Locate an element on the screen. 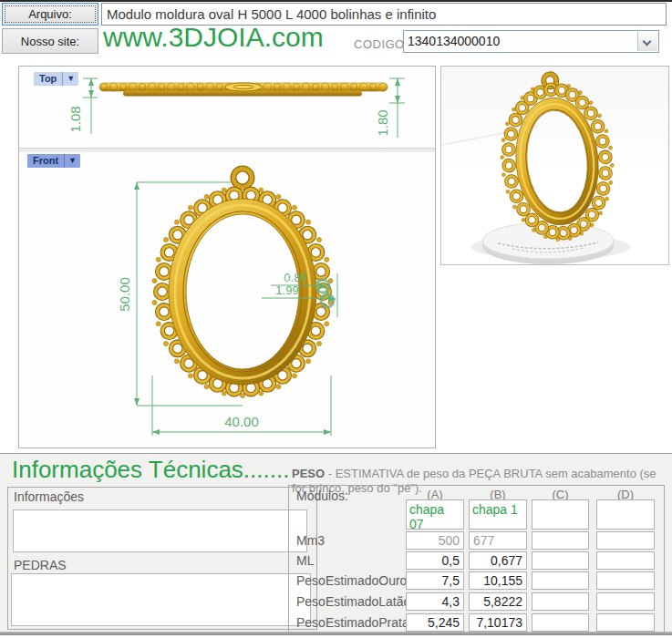 Image resolution: width=672 pixels, height=638 pixels. row-label: PesoEstimadoPrata is located at coordinates (353, 623).